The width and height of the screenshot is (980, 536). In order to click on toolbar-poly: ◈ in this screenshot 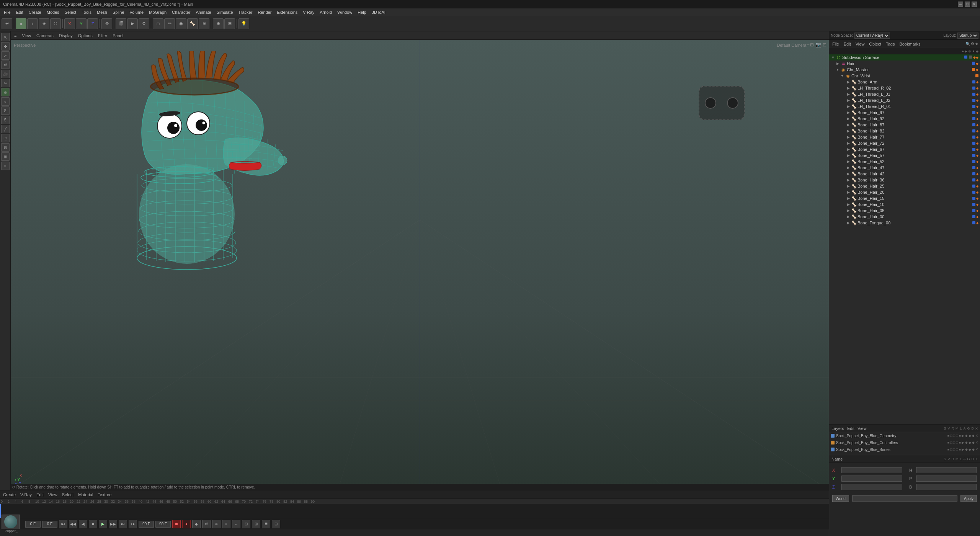, I will do `click(44, 24)`.